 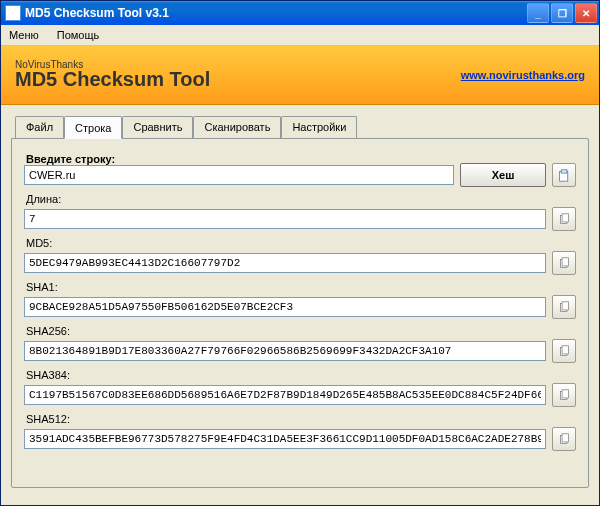 What do you see at coordinates (564, 176) in the screenshot?
I see `clear-icon` at bounding box center [564, 176].